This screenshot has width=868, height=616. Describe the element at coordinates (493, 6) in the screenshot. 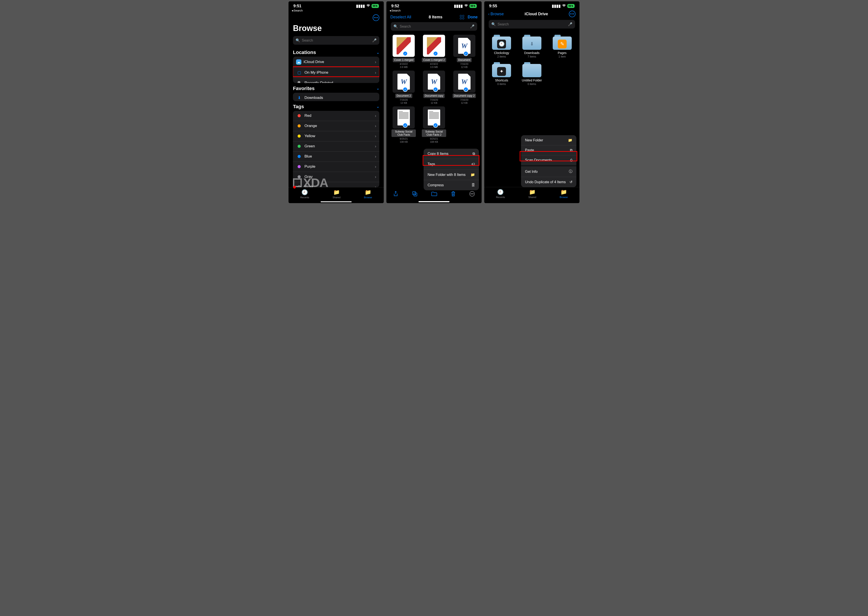

I see `status-time: 9:55` at that location.